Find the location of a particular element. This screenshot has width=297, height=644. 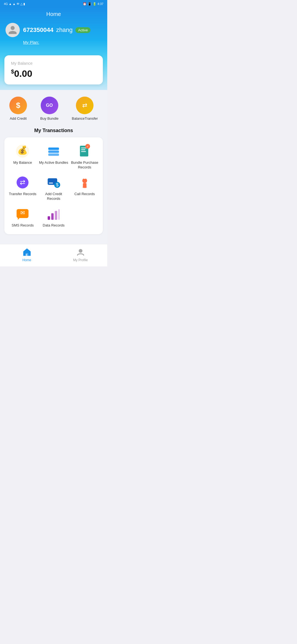

nav-home: Home is located at coordinates (27, 255).